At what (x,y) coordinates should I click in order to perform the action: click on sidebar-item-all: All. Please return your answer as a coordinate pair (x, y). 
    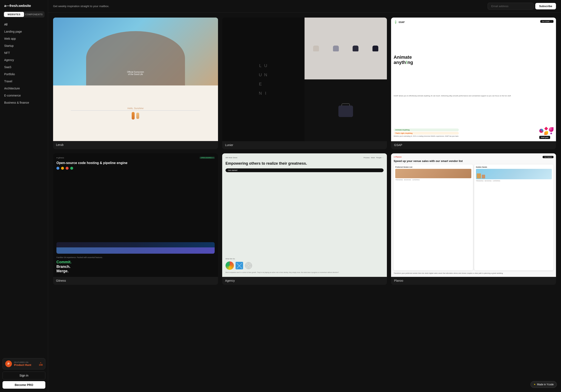
    Looking at the image, I should click on (24, 24).